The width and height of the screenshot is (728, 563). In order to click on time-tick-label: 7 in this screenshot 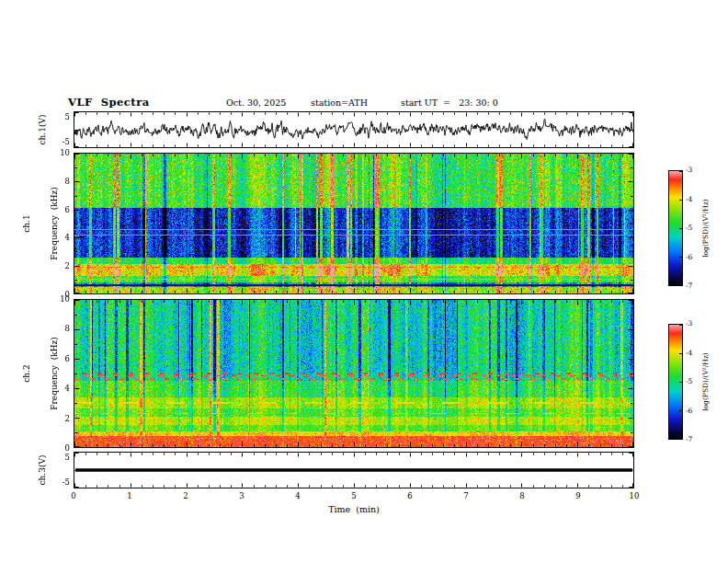, I will do `click(466, 496)`.